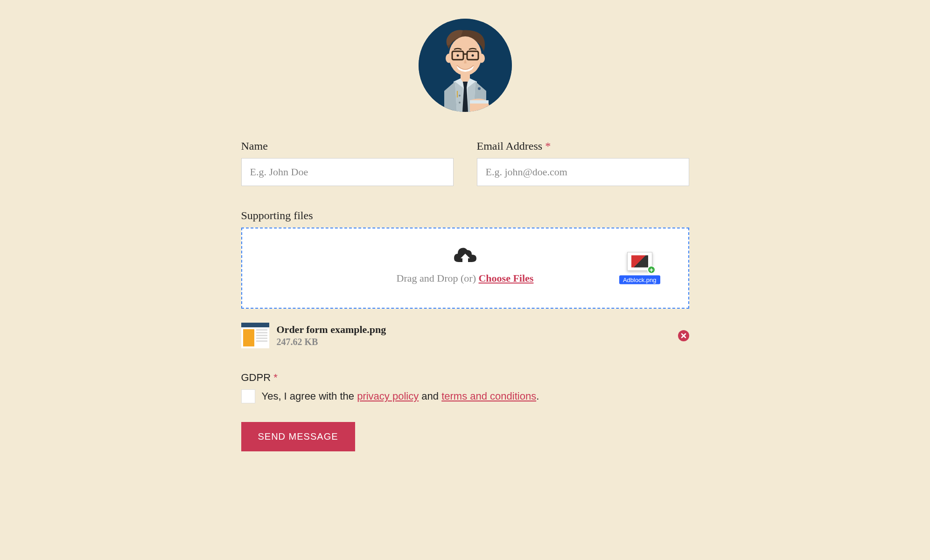  Describe the element at coordinates (347, 172) in the screenshot. I see `name-input` at that location.